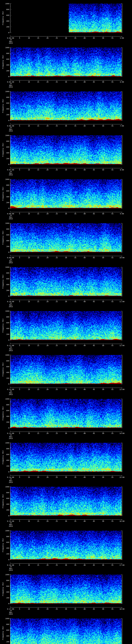 This screenshot has height=644, width=132. Describe the element at coordinates (29, 126) in the screenshot. I see `x-tick-label: 10` at that location.